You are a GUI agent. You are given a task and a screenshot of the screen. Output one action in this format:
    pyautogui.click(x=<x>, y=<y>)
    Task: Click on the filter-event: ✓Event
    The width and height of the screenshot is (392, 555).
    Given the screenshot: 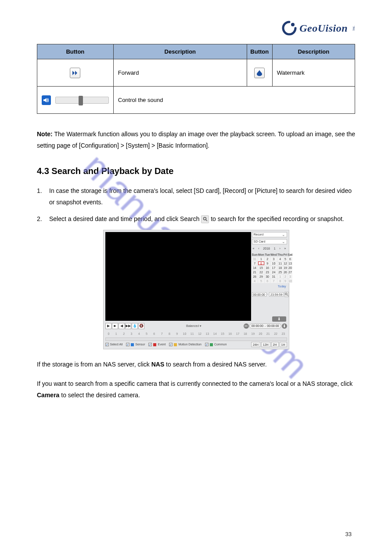 What is the action you would take?
    pyautogui.click(x=157, y=345)
    